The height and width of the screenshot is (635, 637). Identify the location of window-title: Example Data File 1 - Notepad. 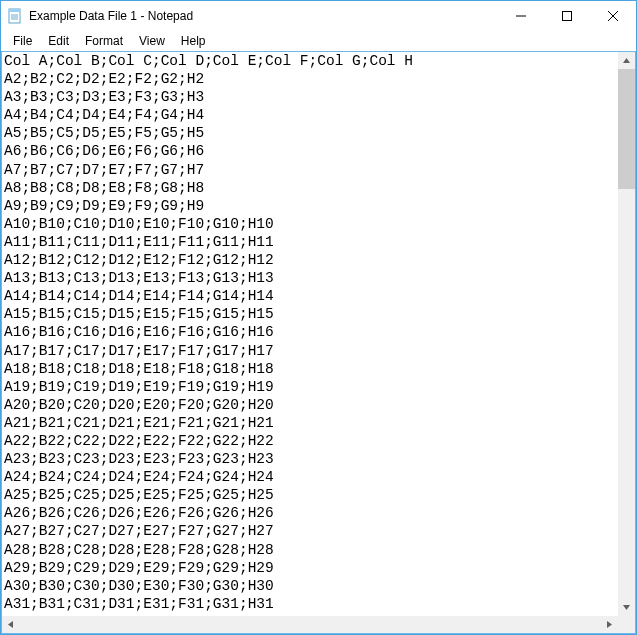
(264, 16).